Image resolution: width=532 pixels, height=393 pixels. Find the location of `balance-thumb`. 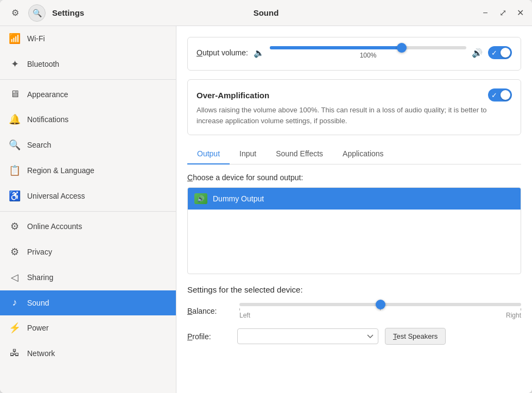

balance-thumb is located at coordinates (381, 305).